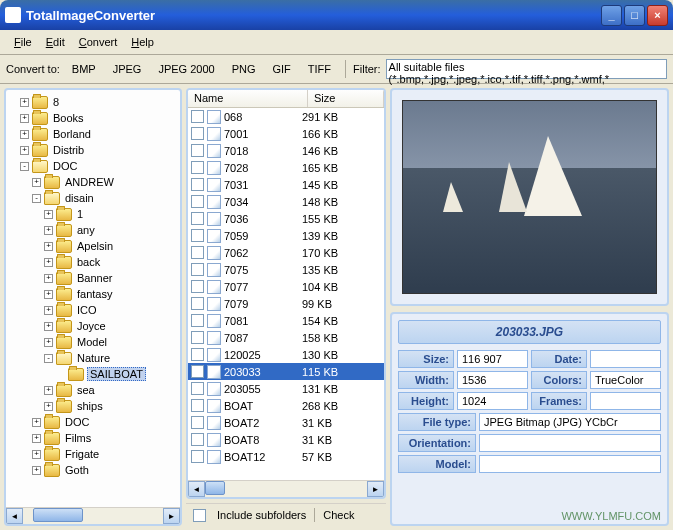  Describe the element at coordinates (93, 134) in the screenshot. I see `tree-node-borland: +Borland` at that location.